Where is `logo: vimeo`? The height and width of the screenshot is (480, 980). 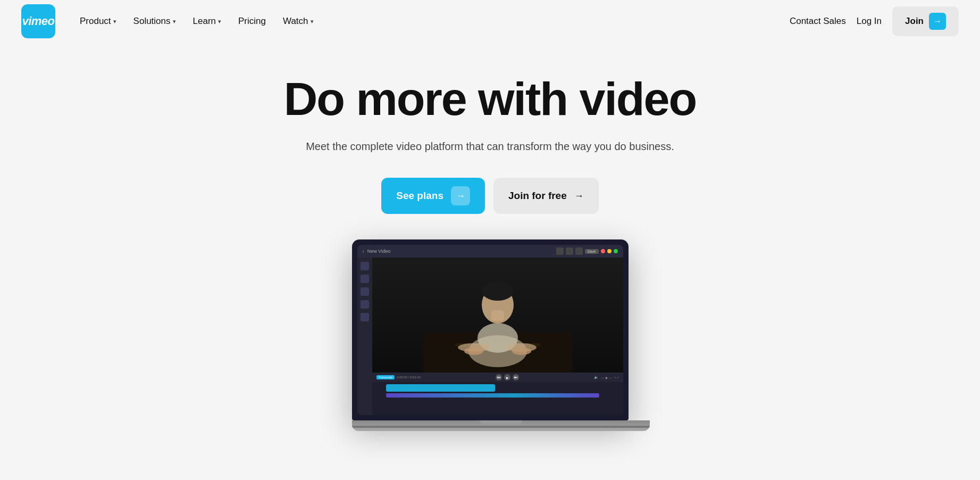
logo: vimeo is located at coordinates (38, 21).